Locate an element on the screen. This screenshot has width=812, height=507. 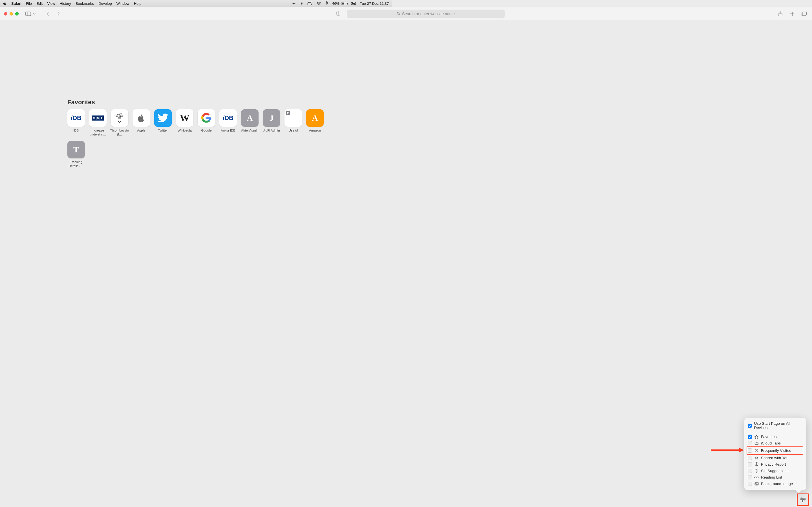
favorite-label: Useful is located at coordinates (293, 130).